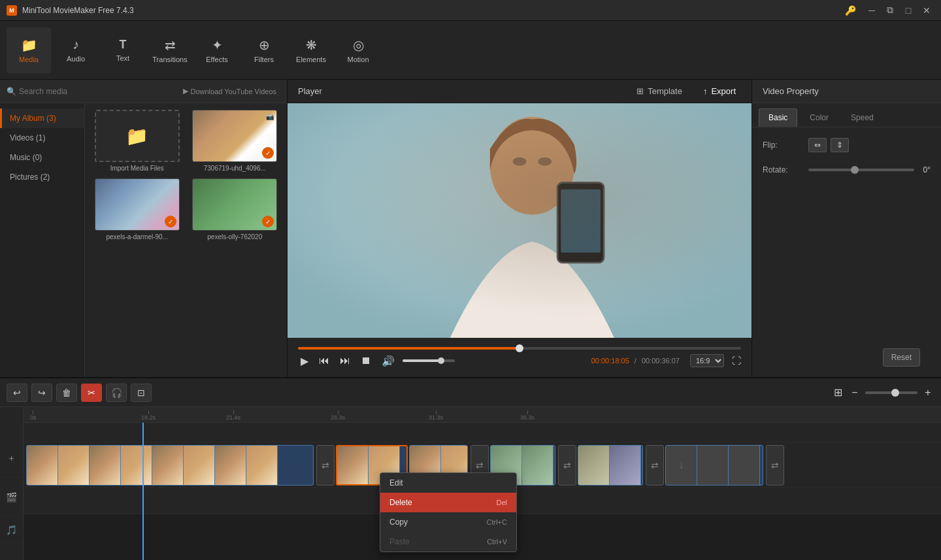 This screenshot has height=560, width=941. I want to click on toolbar-audio: ♪ Audio, so click(76, 50).